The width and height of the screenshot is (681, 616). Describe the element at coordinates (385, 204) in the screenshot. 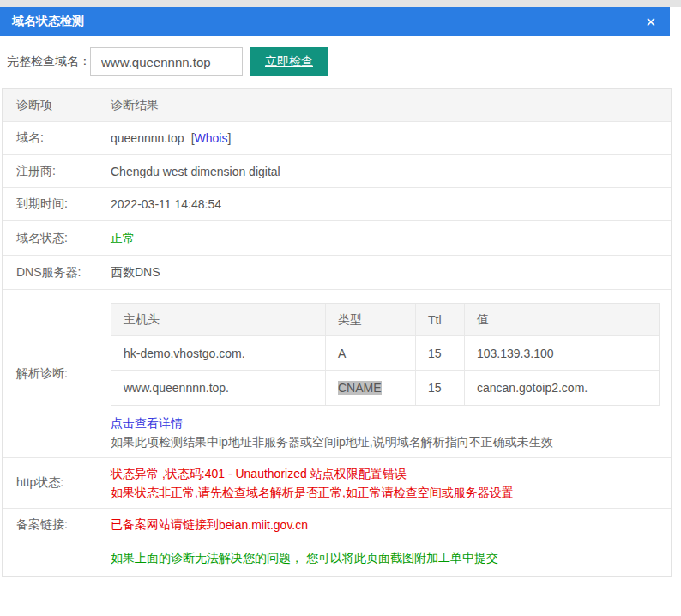

I see `expire-value: 2022-03-11 14:48:54` at that location.